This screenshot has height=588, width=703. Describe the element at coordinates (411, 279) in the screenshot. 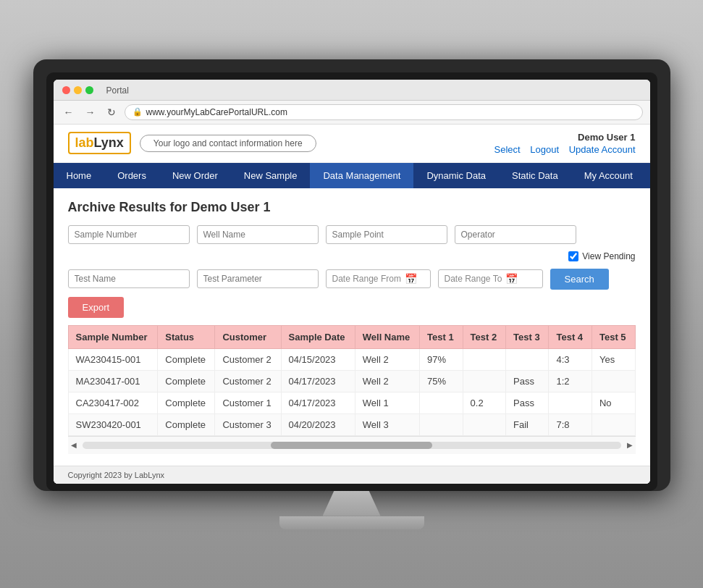

I see `calendar-from-icon: 📅` at that location.